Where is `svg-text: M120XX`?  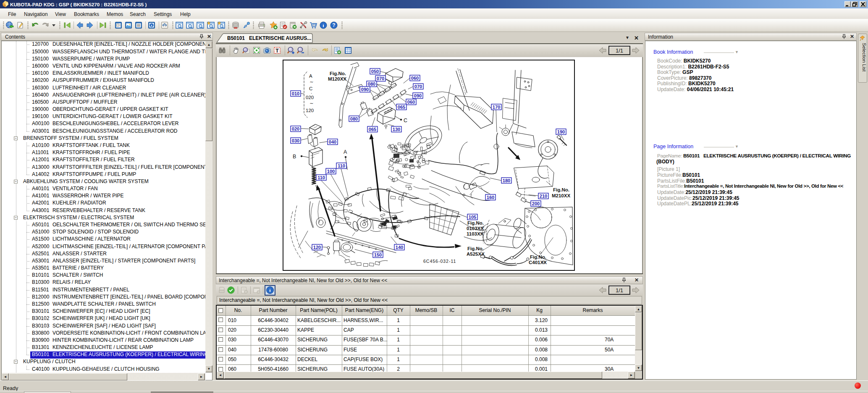
svg-text: M120XX is located at coordinates (337, 79).